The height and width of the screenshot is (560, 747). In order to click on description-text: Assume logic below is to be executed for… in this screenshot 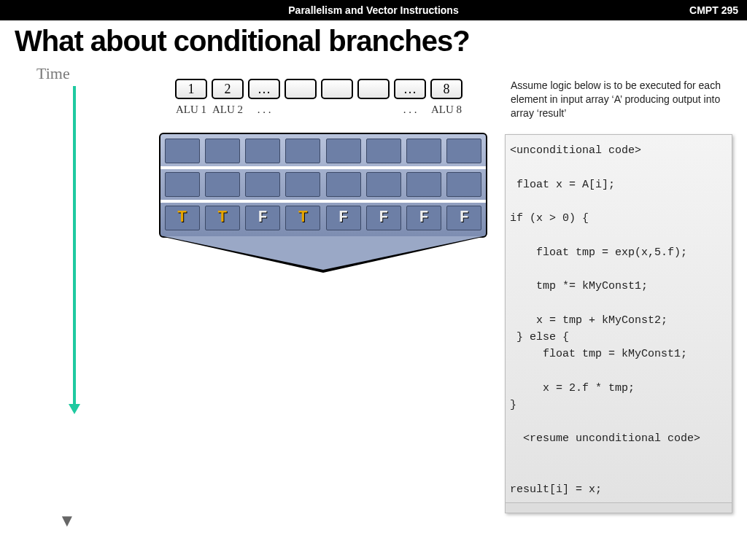, I will do `click(620, 99)`.